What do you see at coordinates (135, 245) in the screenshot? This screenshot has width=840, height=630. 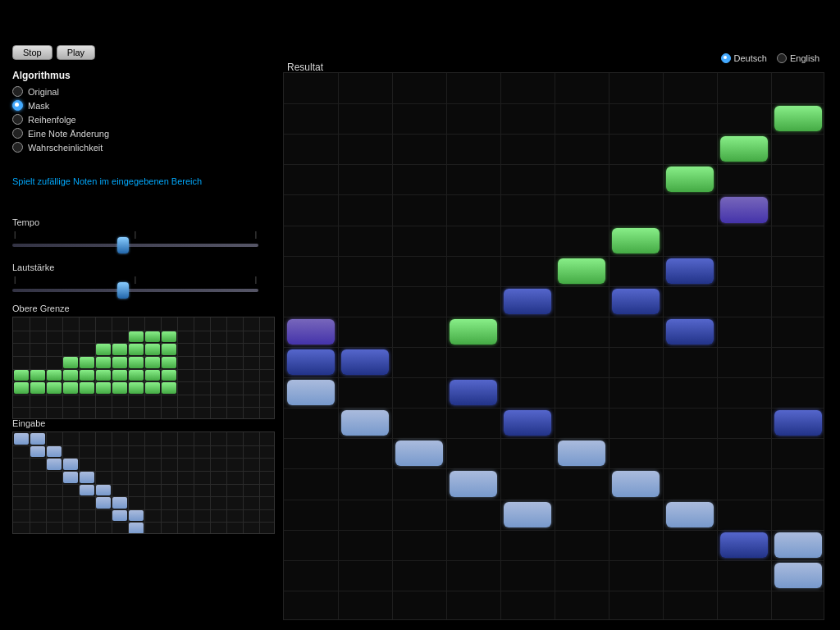 I see `tempo-track` at bounding box center [135, 245].